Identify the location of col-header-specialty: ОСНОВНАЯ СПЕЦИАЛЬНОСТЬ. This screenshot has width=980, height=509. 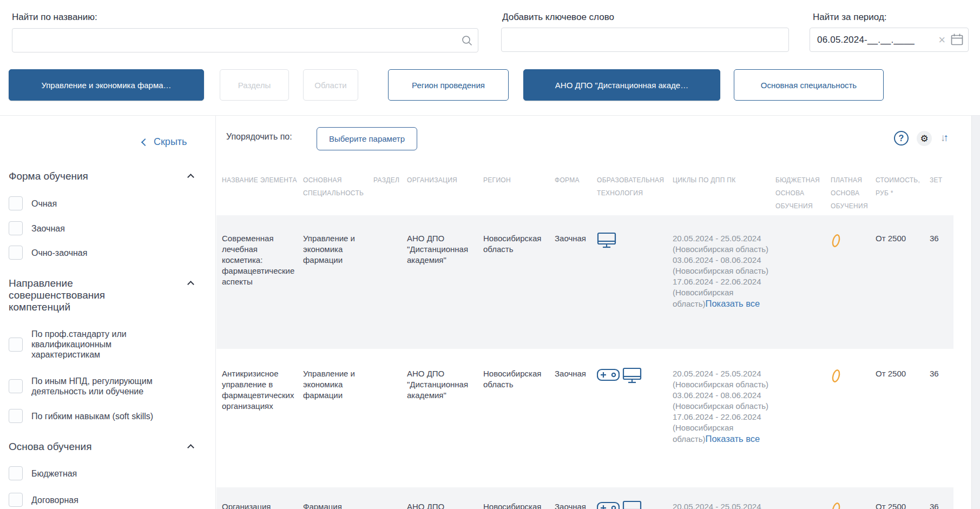
(338, 193).